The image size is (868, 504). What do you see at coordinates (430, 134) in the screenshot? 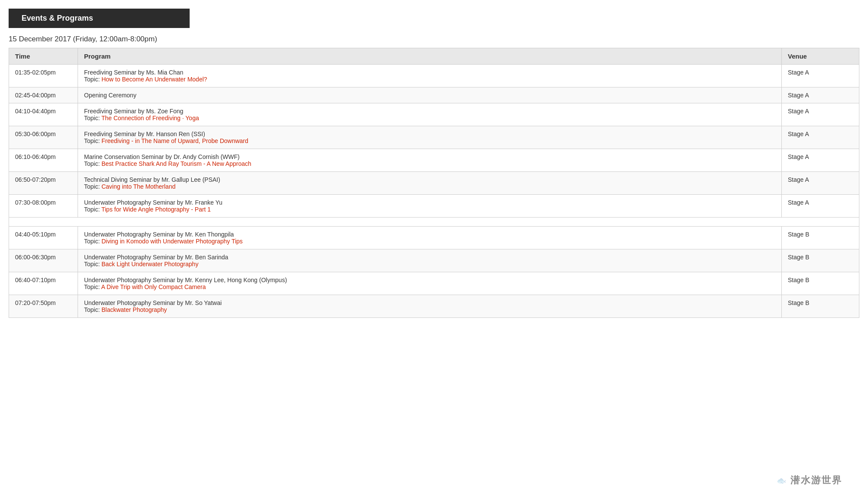
I see `program-title: Freediving Seminar by Mr. Hanson Ren (SS…` at bounding box center [430, 134].